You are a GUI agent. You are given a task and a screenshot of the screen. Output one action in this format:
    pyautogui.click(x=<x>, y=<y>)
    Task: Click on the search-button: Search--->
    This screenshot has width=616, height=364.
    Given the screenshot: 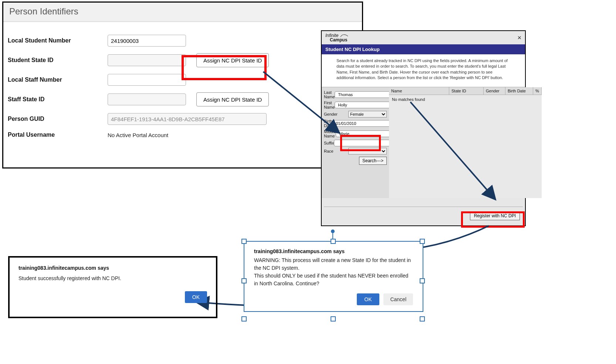 What is the action you would take?
    pyautogui.click(x=373, y=161)
    